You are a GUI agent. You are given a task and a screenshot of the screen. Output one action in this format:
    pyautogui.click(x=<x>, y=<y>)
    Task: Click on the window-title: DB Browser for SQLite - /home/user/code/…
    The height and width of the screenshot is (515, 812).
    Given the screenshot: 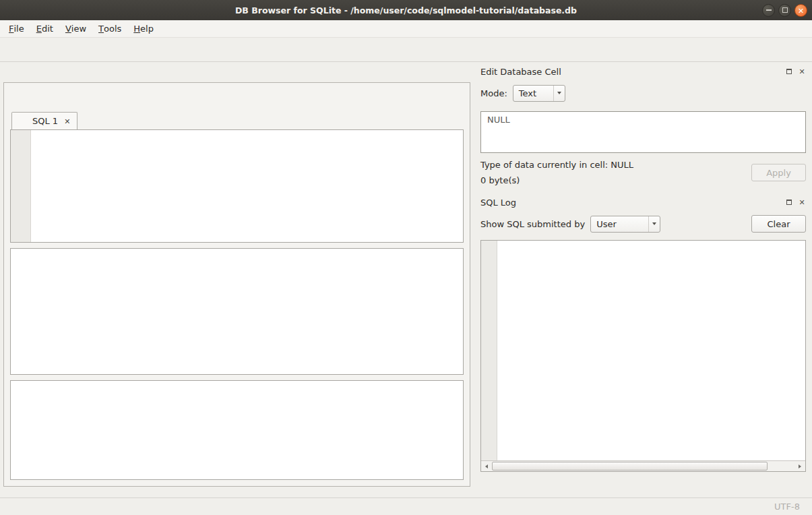 What is the action you would take?
    pyautogui.click(x=406, y=11)
    